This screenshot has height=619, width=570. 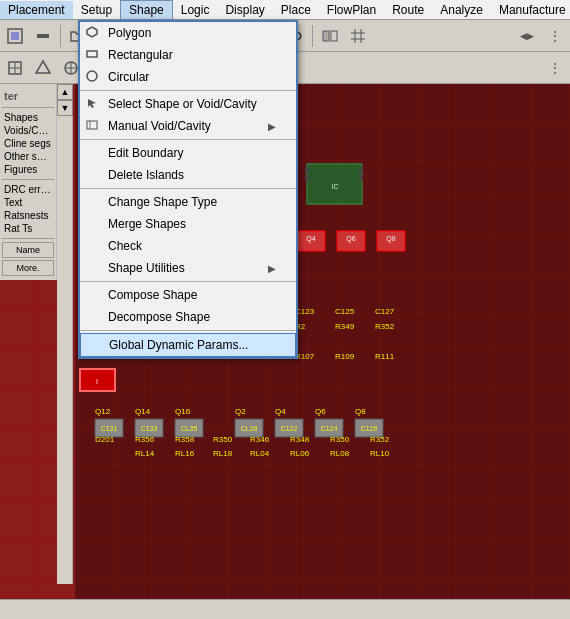 What do you see at coordinates (110, 428) in the screenshot?
I see `svg-text: C131` at bounding box center [110, 428].